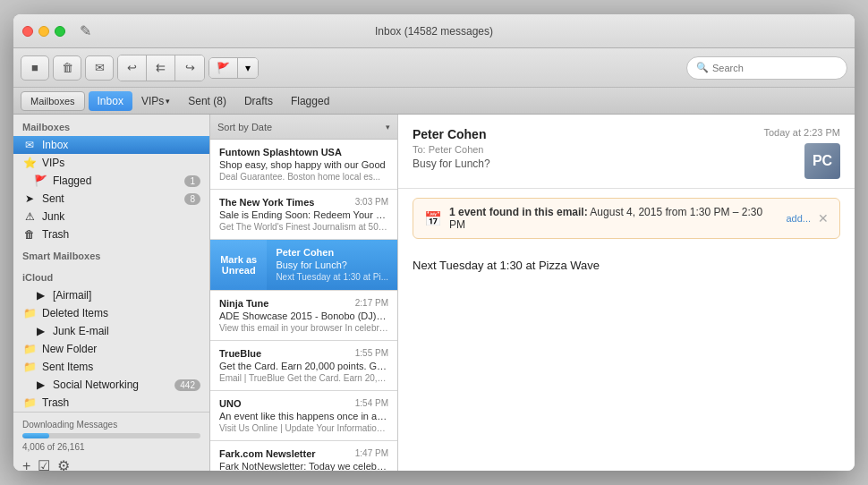  Describe the element at coordinates (111, 367) in the screenshot. I see `sidebar-item-sent-items: 📁 Sent Items` at that location.